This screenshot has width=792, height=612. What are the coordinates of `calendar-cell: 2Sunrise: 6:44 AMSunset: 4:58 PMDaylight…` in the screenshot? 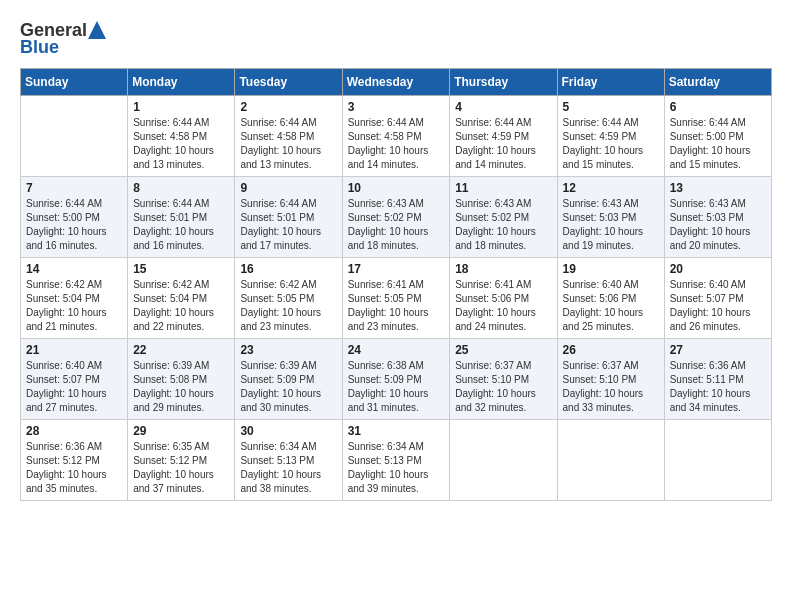 It's located at (288, 136).